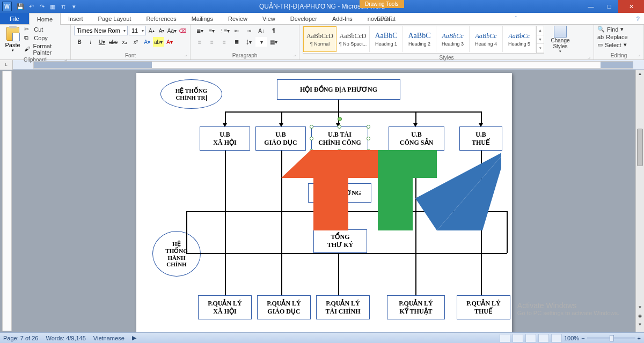 The image size is (644, 343). I want to click on view-print-layout, so click(505, 338).